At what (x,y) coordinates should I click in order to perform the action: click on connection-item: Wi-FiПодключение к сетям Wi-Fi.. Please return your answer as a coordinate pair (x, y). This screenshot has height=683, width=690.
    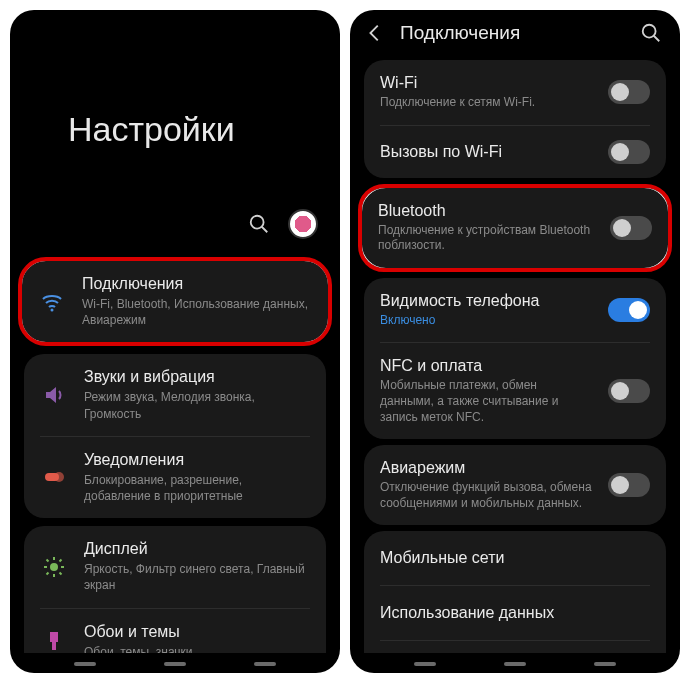
    Looking at the image, I should click on (515, 92).